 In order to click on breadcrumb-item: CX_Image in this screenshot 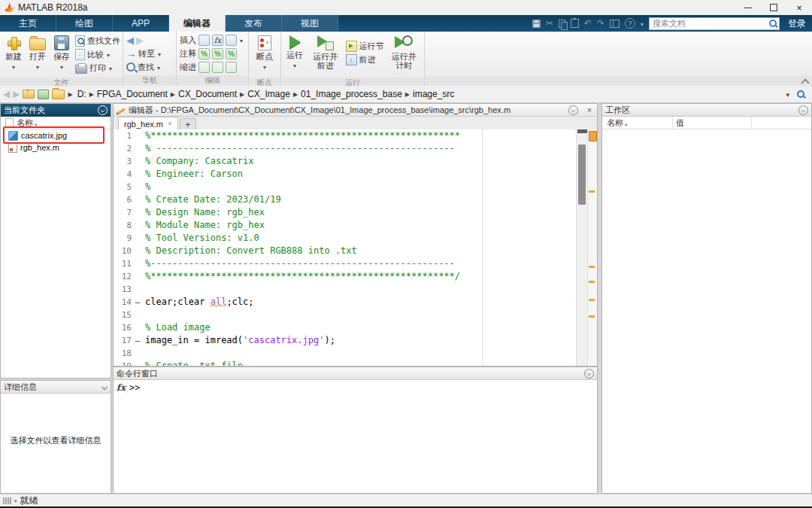, I will do `click(269, 94)`.